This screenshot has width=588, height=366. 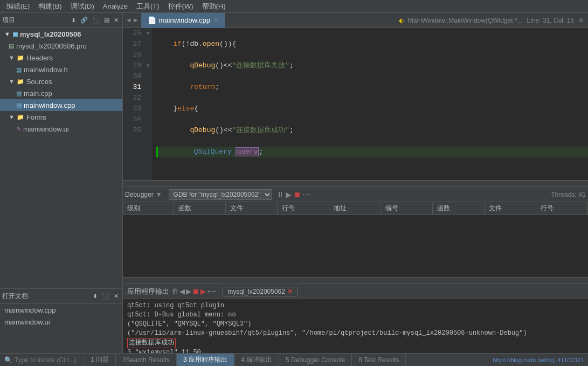 I want to click on bottom-tab-compile-output: 4 编译输出, so click(x=257, y=360).